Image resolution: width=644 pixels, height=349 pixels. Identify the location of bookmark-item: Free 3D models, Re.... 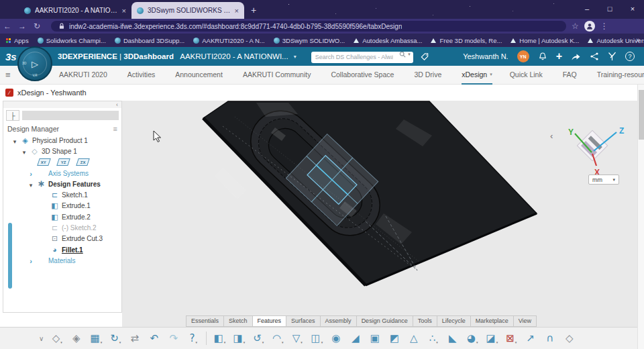
(466, 40).